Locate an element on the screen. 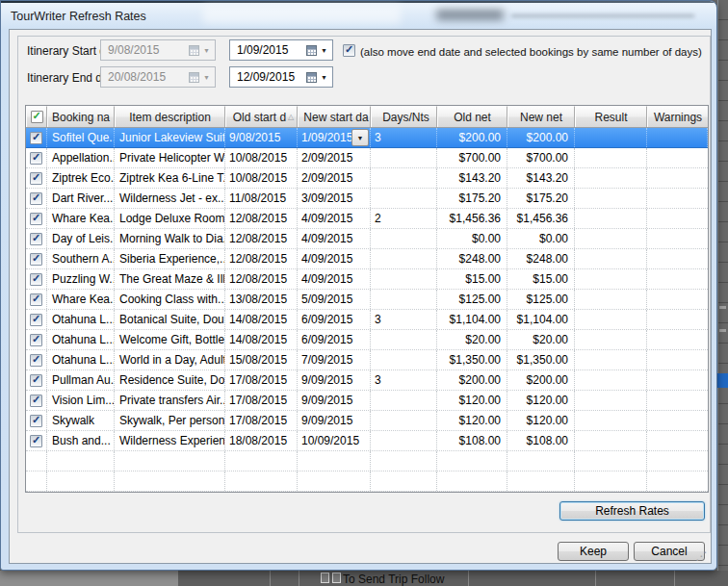 The height and width of the screenshot is (586, 728). table-row: Sofitel Que... Junior Lakeview Suit... 9… is located at coordinates (367, 139).